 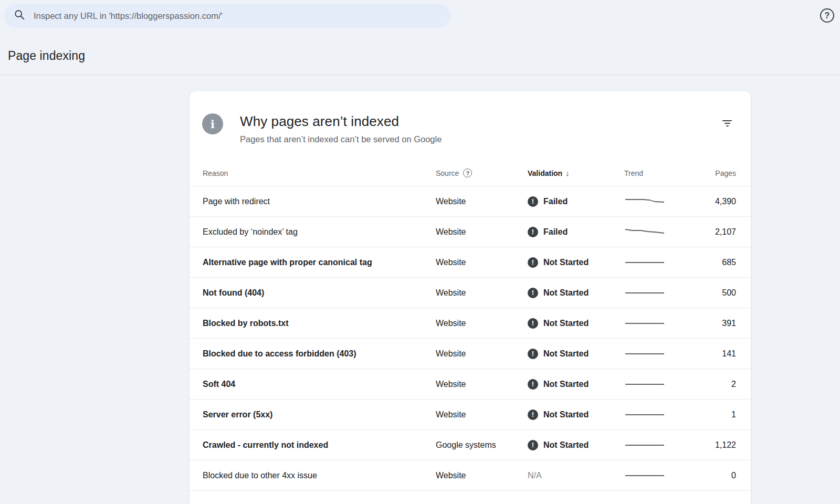 I want to click on pages-count: 2, so click(x=714, y=384).